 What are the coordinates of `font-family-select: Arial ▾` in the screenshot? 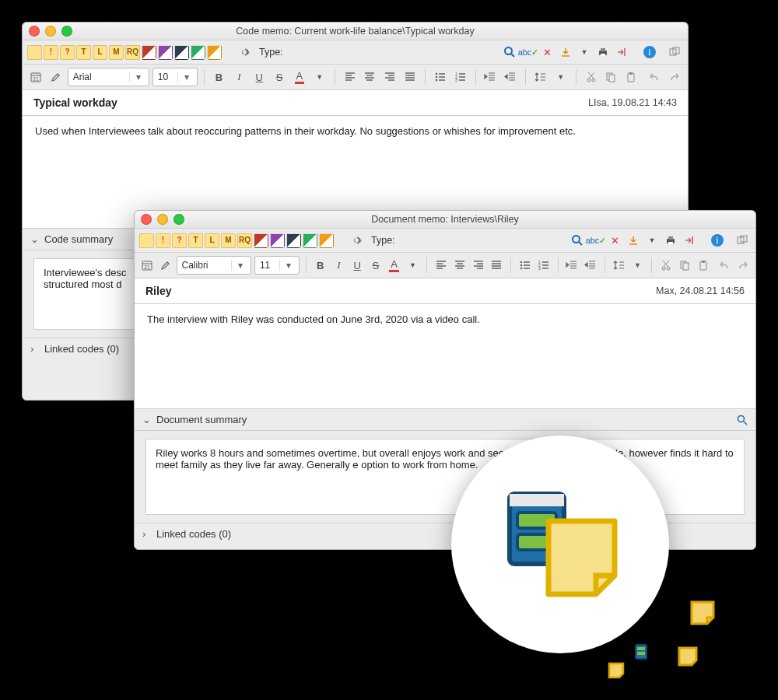 It's located at (109, 77).